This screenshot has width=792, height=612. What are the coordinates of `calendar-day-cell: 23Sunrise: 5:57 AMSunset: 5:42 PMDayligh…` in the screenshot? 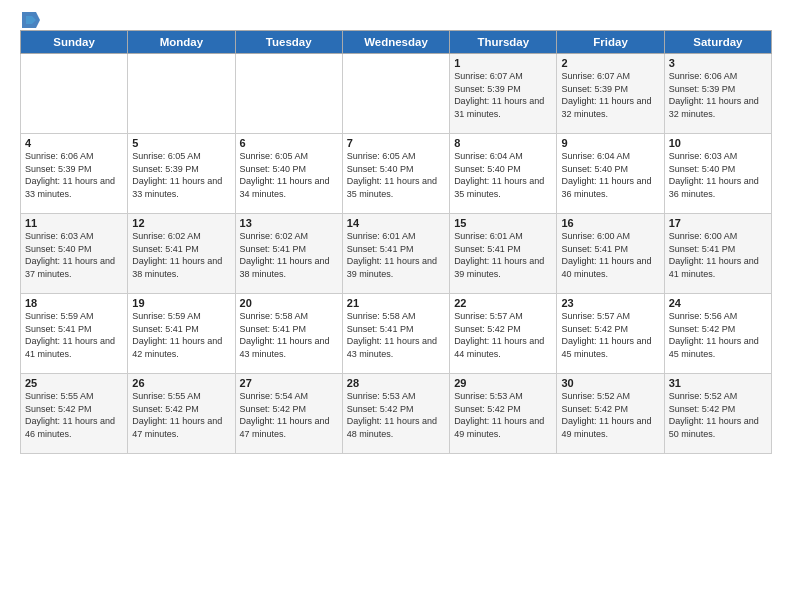 It's located at (610, 334).